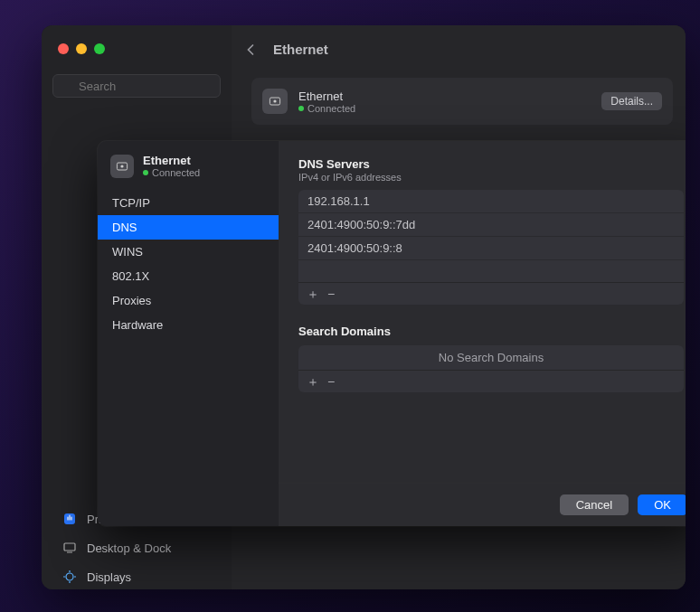 The image size is (700, 612). Describe the element at coordinates (491, 225) in the screenshot. I see `dns-server-row: 2401:4900:50:9::7dd` at that location.